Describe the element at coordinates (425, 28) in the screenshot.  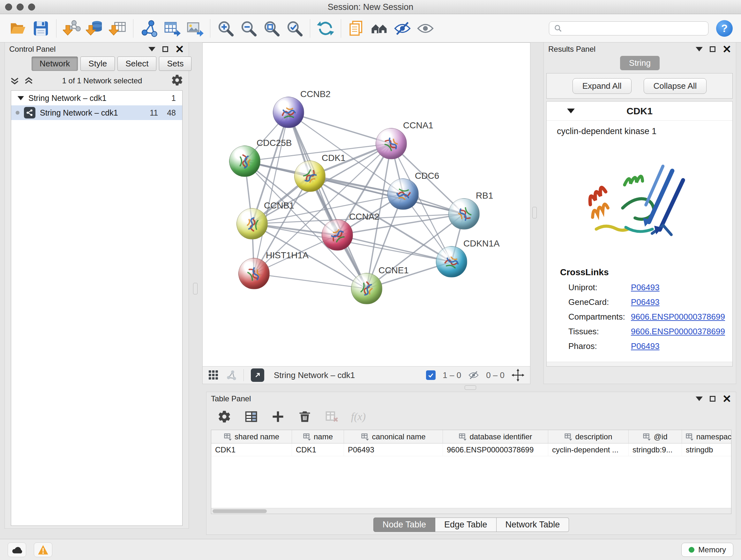
I see `show-all-button` at that location.